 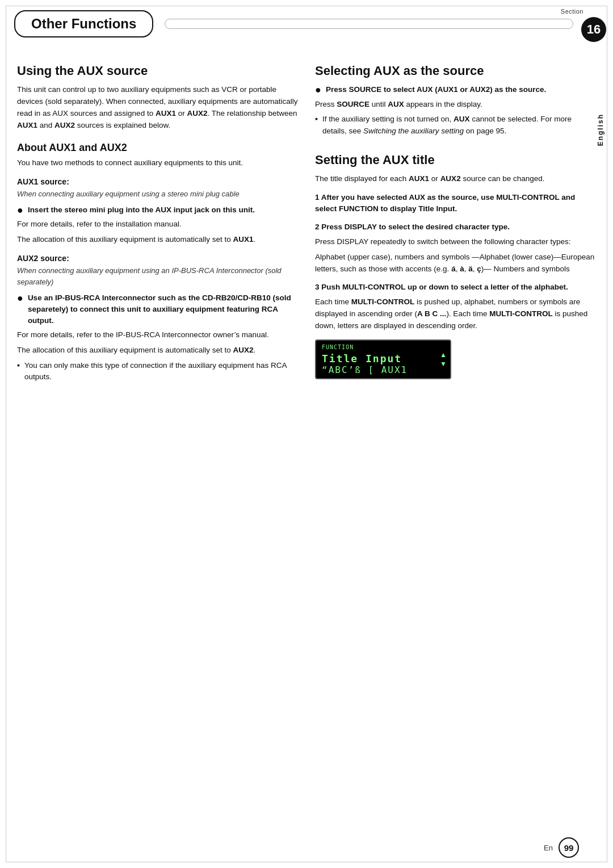 I want to click on selecting-aux-bullet: ● Press SOURCE to select AUX (AUX1 or AU…, so click(x=455, y=90).